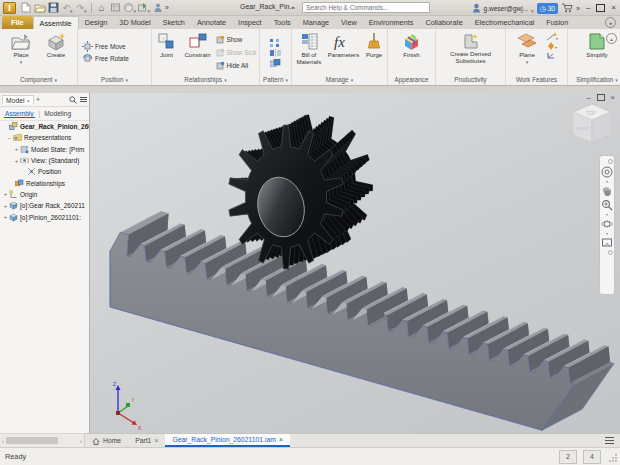 The image size is (620, 465). Describe the element at coordinates (44, 160) in the screenshot. I see `tree-node-view-rep: + View: (Standard)` at that location.